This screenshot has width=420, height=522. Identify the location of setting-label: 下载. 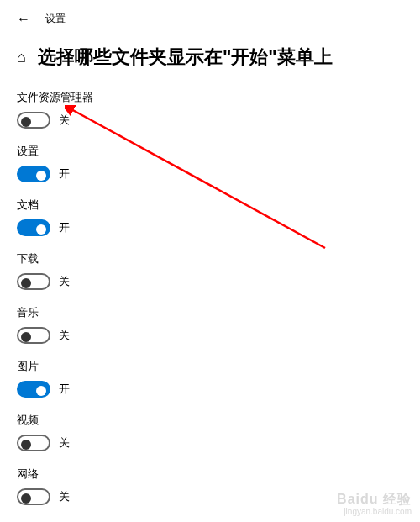
(218, 259).